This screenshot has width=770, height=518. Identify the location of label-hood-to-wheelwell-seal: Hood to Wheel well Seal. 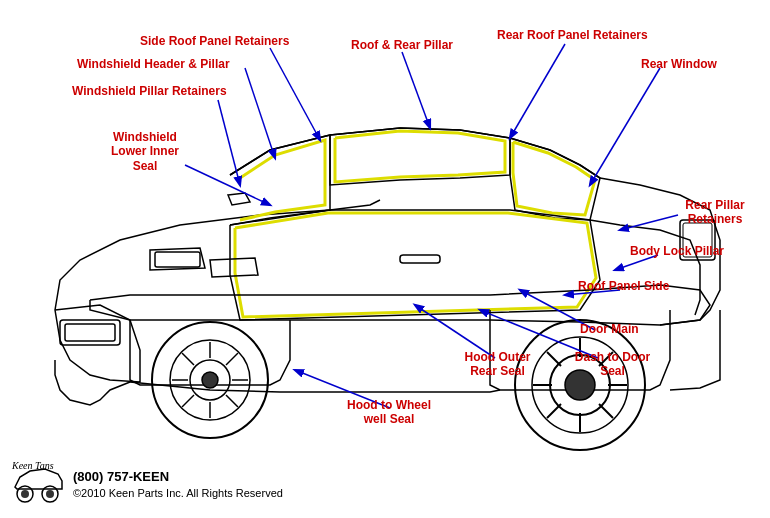
(389, 412).